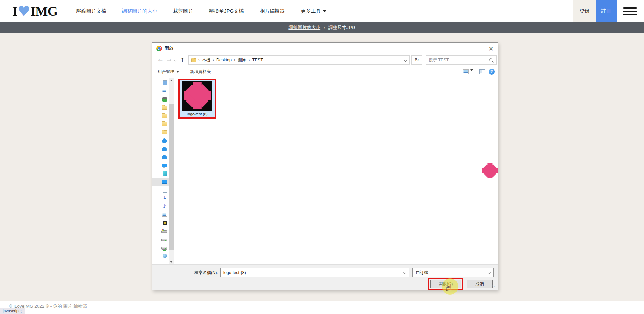  Describe the element at coordinates (313, 11) in the screenshot. I see `nav-item: 更多工具` at that location.